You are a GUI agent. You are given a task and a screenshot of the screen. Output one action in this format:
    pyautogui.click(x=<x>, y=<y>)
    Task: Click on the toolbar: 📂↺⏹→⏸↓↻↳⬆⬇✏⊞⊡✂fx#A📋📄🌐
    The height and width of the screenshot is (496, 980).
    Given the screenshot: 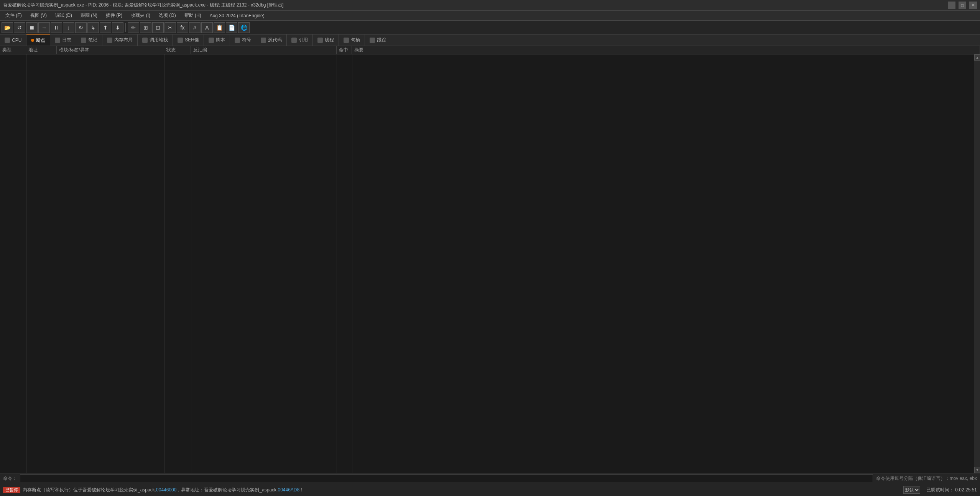 What is the action you would take?
    pyautogui.click(x=490, y=28)
    